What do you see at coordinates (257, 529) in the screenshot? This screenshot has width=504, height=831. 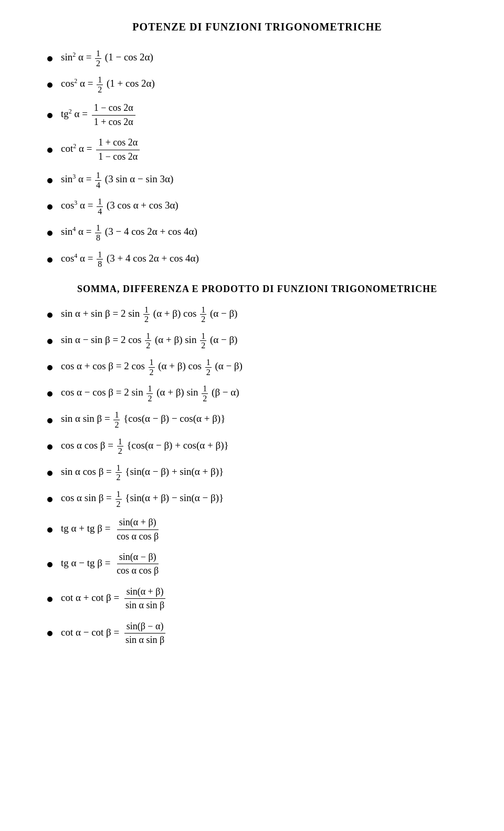 I see `formula-tga-plus-tgb: tg α + tg β = sin(α + β) cos α cos β` at bounding box center [257, 529].